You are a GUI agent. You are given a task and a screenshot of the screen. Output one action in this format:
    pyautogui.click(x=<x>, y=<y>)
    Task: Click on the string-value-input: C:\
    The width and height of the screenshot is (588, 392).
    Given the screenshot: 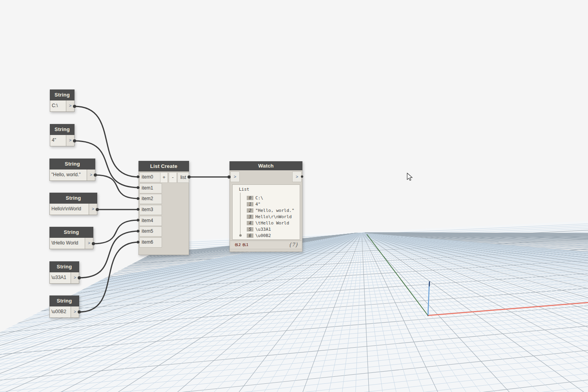 What is the action you would take?
    pyautogui.click(x=58, y=106)
    